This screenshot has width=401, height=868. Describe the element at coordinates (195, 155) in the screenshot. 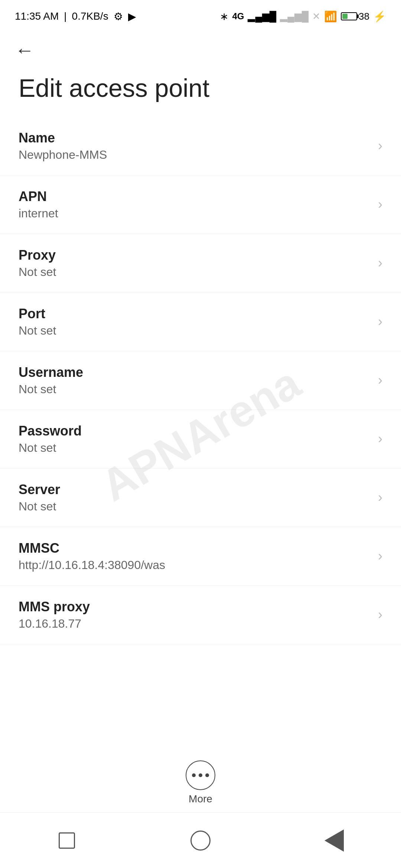

I see `item-value-name: Newphone-MMS` at that location.